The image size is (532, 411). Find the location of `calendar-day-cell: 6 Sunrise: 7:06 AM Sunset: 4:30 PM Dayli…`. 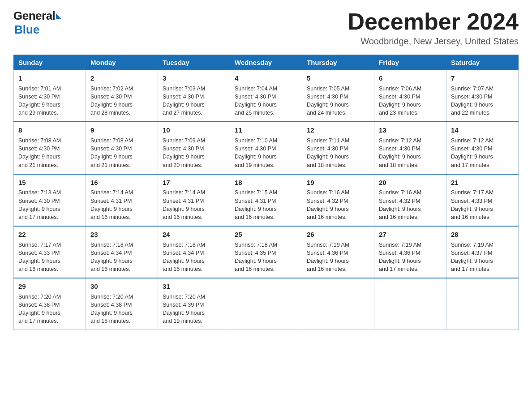

calendar-day-cell: 6 Sunrise: 7:06 AM Sunset: 4:30 PM Dayli… is located at coordinates (410, 96).